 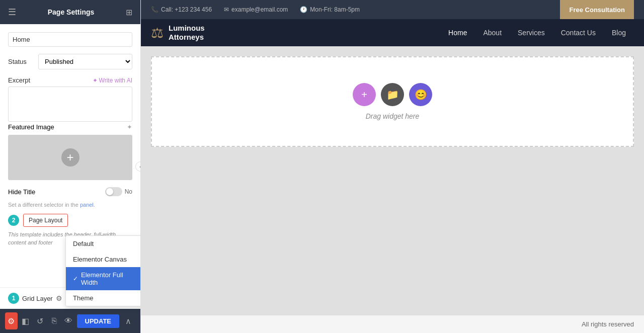 I want to click on hide-title-row: Hide Title No, so click(x=70, y=192).